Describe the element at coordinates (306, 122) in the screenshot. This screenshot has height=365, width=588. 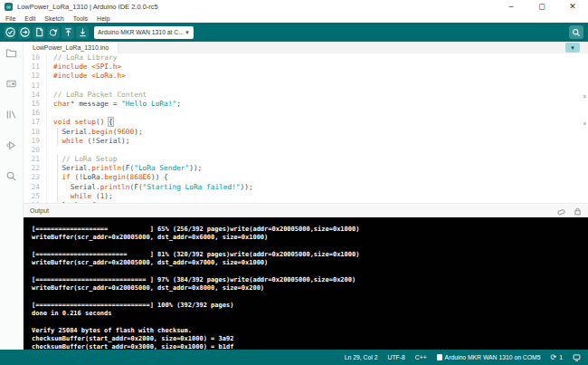
I see `code-line: 17void setup() {` at that location.